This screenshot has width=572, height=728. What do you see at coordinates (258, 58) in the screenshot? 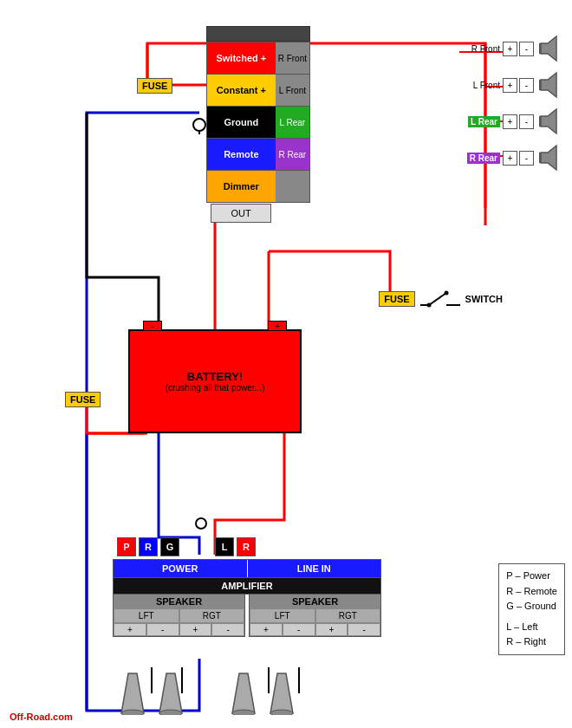
I see `hu-row-switched: Switched + R Front` at bounding box center [258, 58].